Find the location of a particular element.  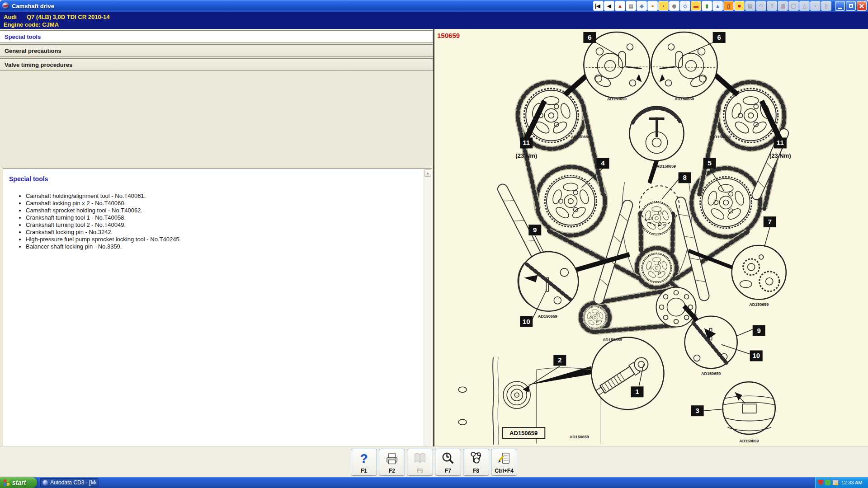

taskbar-task-autodata: Autodata CD3 - [Mod... is located at coordinates (69, 483).